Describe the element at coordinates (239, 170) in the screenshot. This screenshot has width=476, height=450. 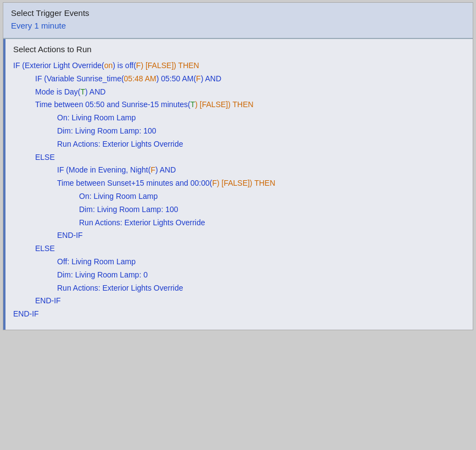
I see `code-line: IF (Mode in Evening, Night(F) AND` at that location.